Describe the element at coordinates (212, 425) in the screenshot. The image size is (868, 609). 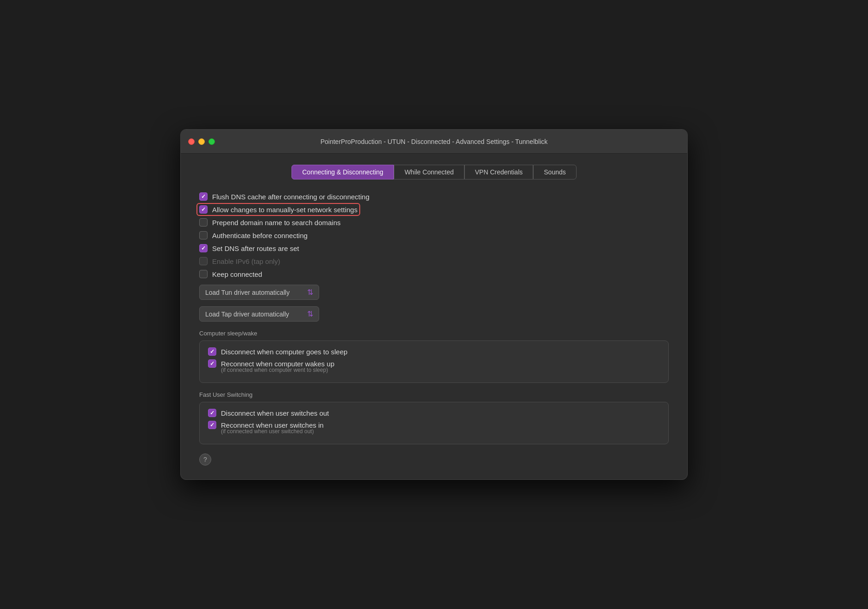
I see `reconnect-switch-checkbox` at that location.